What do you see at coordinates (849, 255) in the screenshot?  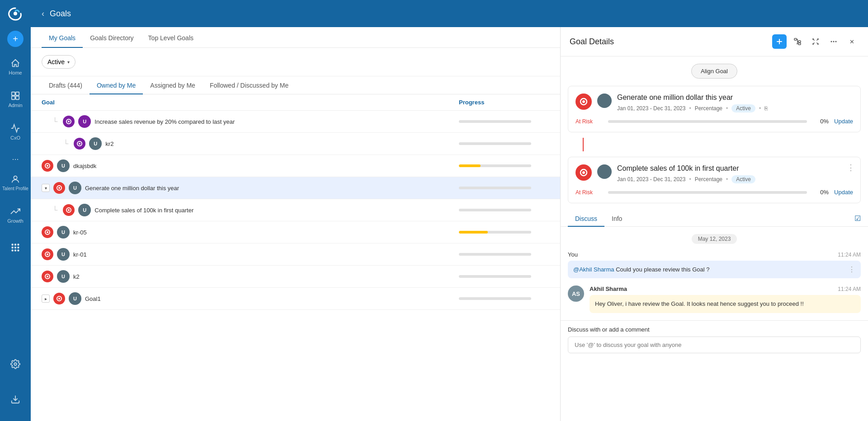 I see `message-time: 11:24 AM` at bounding box center [849, 255].